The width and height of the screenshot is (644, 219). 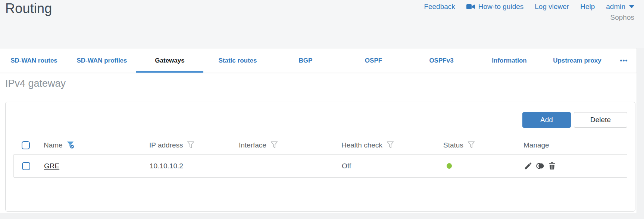 What do you see at coordinates (509, 60) in the screenshot?
I see `tab-information: Information` at bounding box center [509, 60].